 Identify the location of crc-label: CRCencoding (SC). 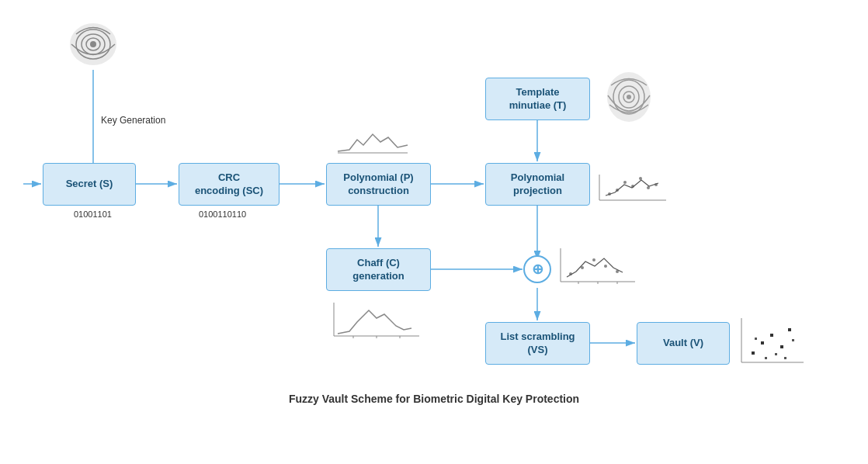
(229, 185).